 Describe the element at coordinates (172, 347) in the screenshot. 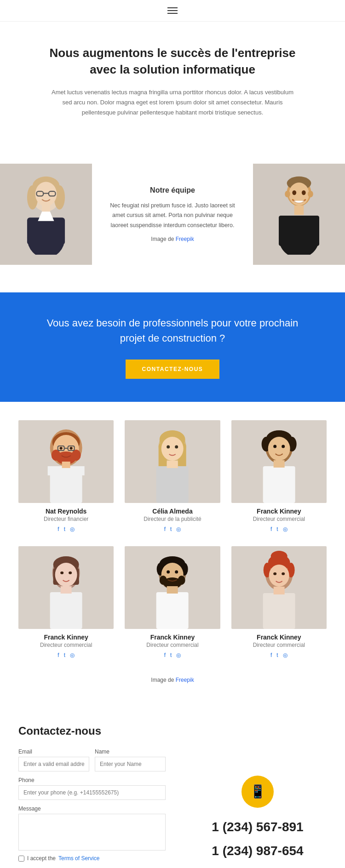

I see `blue-banner: Vous avez besoin de professionnels pour …` at that location.